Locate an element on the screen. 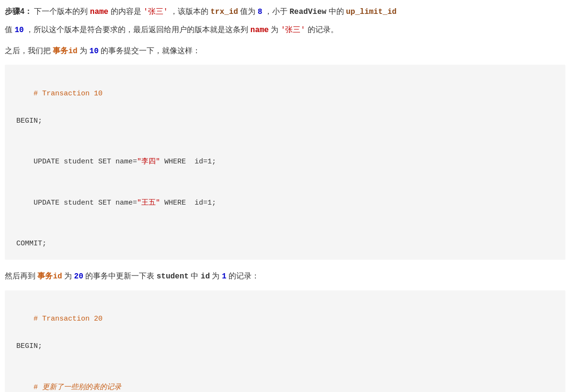 The image size is (575, 392). trans2-mid1: 为 is located at coordinates (68, 276).